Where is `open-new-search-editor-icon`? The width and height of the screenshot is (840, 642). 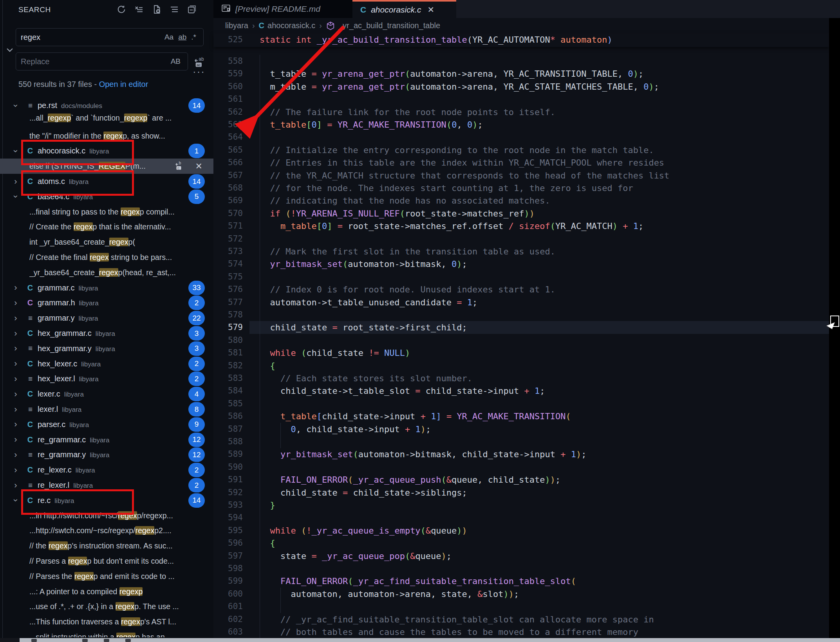
open-new-search-editor-icon is located at coordinates (157, 9).